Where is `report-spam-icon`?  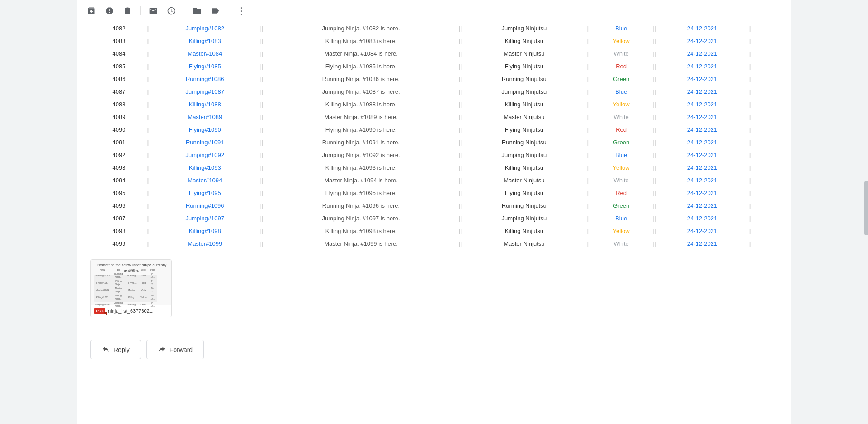 report-spam-icon is located at coordinates (109, 11).